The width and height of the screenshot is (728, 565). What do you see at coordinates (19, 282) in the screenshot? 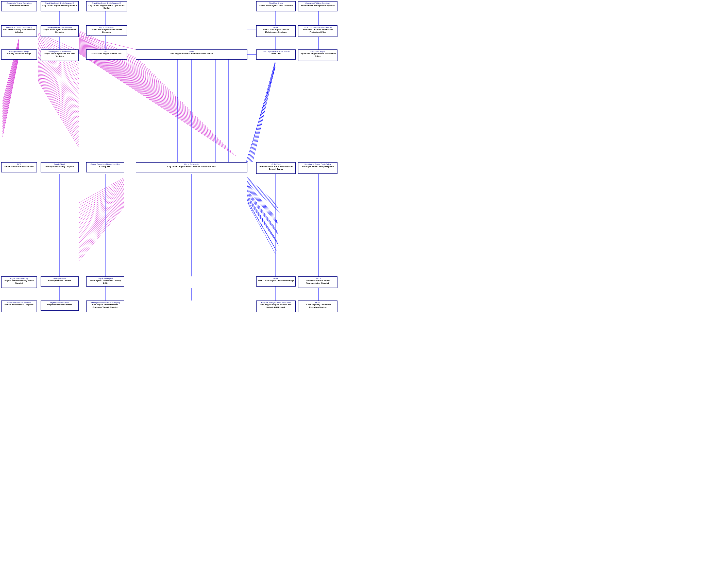
I see `node-asu-police: Angelo State University Angelo State Uni…` at bounding box center [19, 282].